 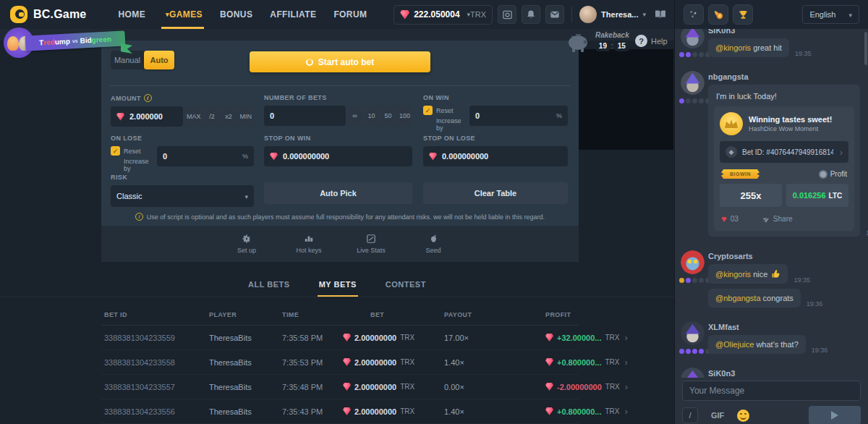 I want to click on multiplier-value: 255x, so click(x=751, y=195).